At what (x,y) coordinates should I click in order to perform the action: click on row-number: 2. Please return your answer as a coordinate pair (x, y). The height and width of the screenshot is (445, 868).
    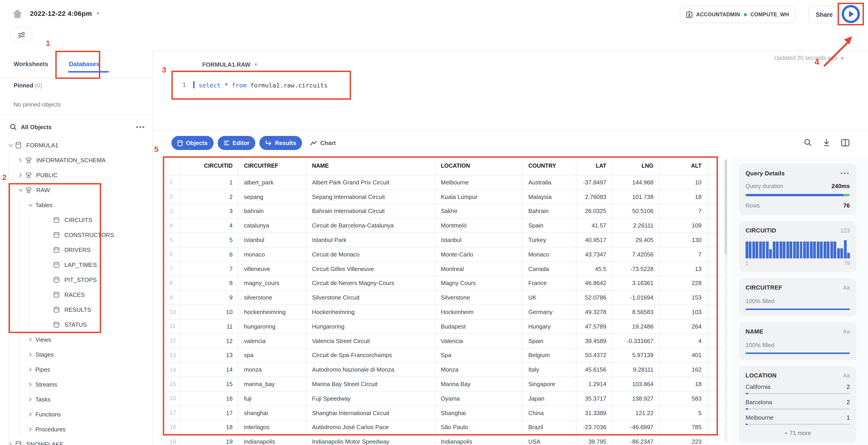
    Looking at the image, I should click on (174, 197).